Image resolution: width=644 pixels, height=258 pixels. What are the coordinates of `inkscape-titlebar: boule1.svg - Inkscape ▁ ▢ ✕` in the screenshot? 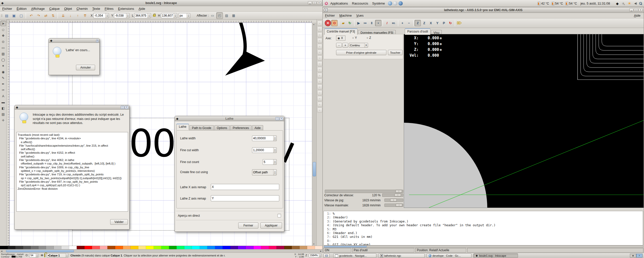 It's located at (161, 3).